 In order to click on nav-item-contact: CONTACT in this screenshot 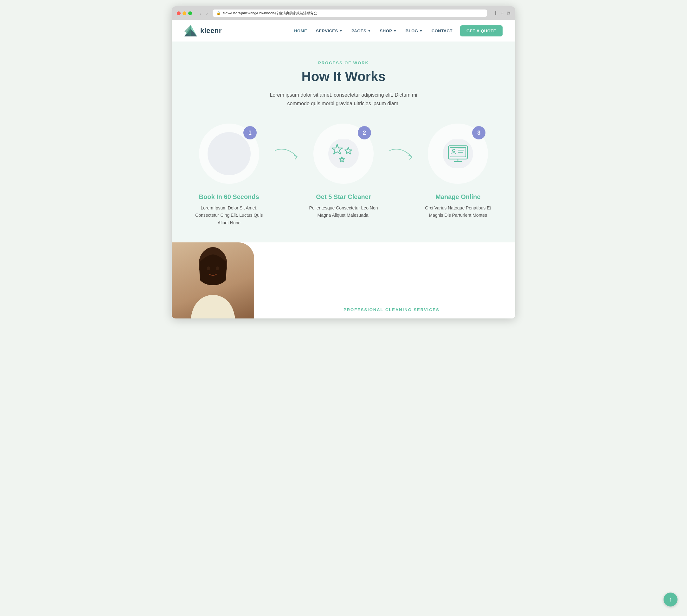, I will do `click(442, 31)`.